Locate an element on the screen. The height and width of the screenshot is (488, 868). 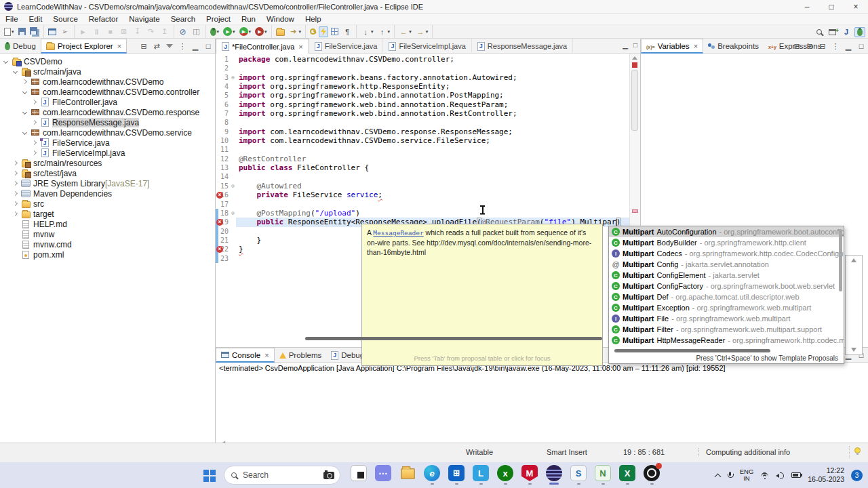
completion-item-multiparthttpmessagereader: CMultipartHttpMessageReader - org.spring… is located at coordinates (726, 340).